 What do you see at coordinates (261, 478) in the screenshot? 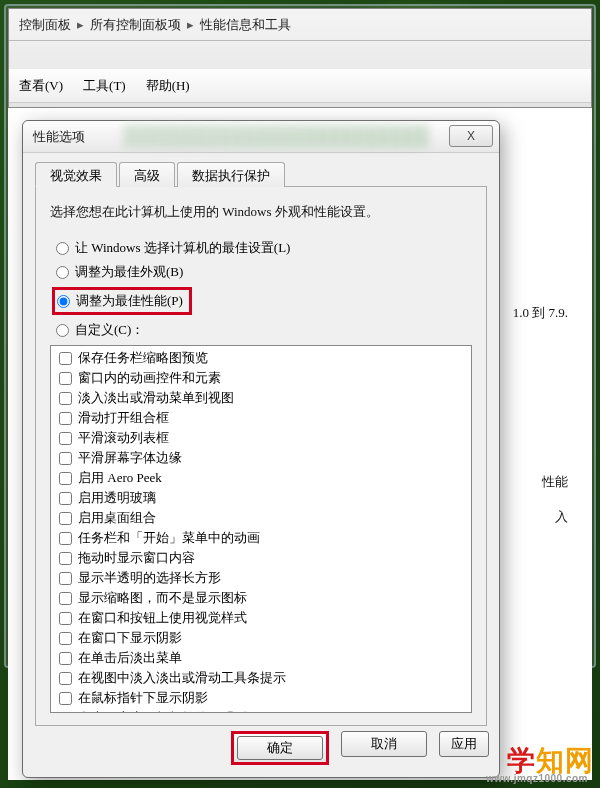
I see `list-item: 启用 Aero Peek` at bounding box center [261, 478].